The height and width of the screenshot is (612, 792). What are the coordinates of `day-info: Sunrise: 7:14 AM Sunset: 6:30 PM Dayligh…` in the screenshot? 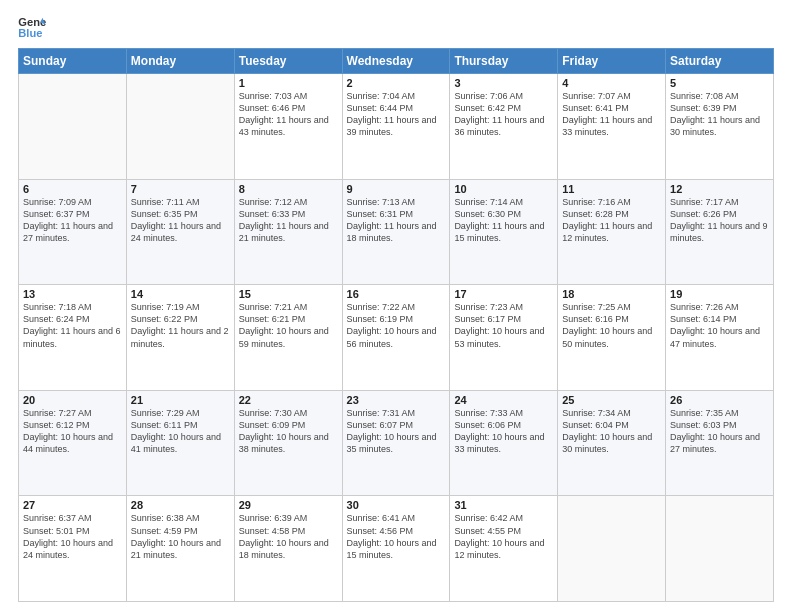 It's located at (504, 220).